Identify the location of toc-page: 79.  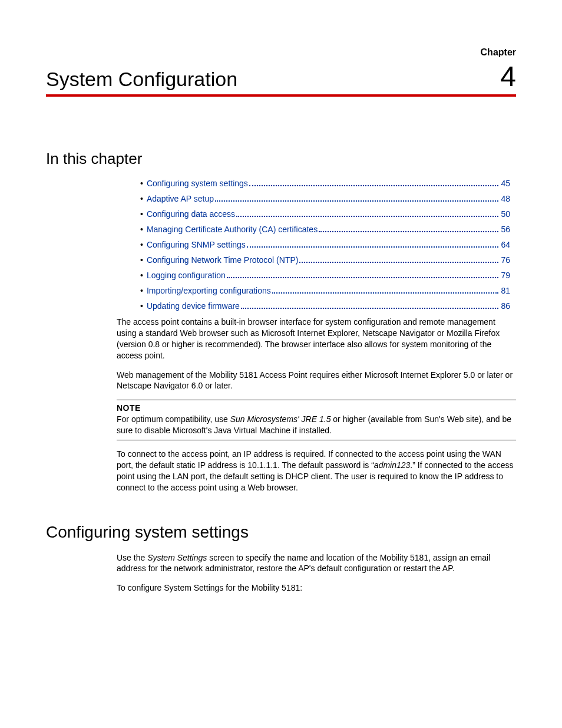
(505, 275).